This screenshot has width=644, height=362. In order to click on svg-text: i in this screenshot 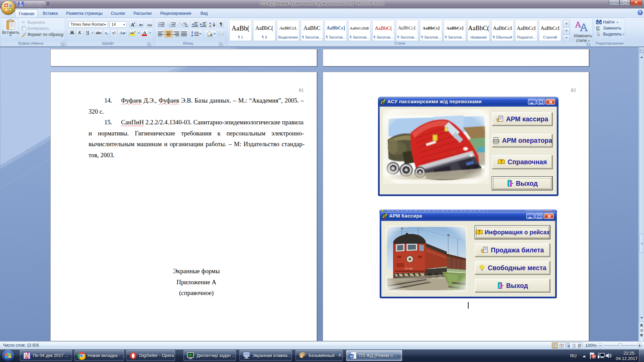, I will do `click(183, 27)`.